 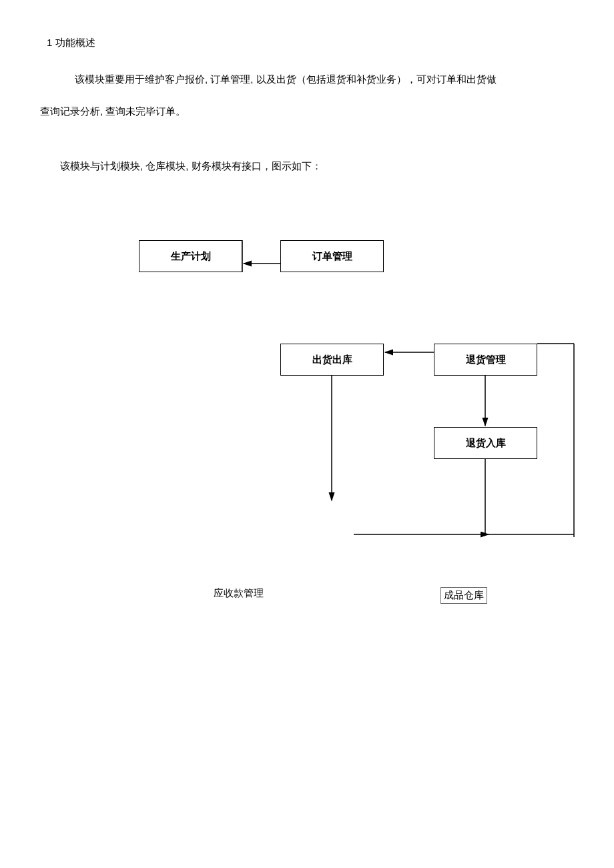 What do you see at coordinates (191, 256) in the screenshot?
I see `node-production-plan: 生产计划` at bounding box center [191, 256].